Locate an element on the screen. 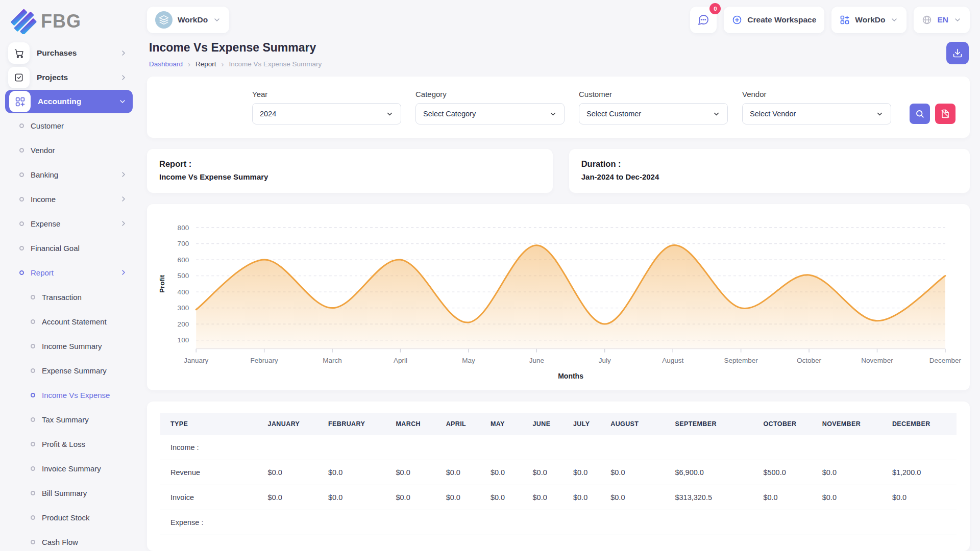 The width and height of the screenshot is (980, 551). sidebar-item-label: Projects is located at coordinates (52, 78).